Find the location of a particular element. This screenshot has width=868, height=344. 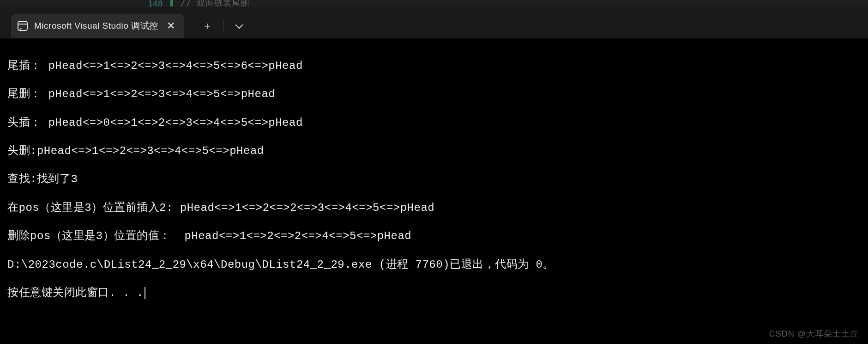

console-line: 尾删： pHead<=>1<=>2<=>3<=>4<=>5<=>pHead is located at coordinates (434, 94).